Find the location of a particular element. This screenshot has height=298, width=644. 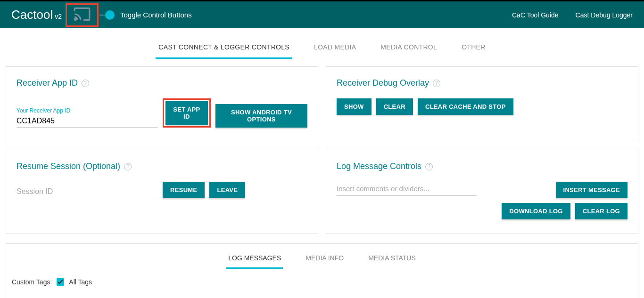

show-button: SHOW is located at coordinates (354, 106).